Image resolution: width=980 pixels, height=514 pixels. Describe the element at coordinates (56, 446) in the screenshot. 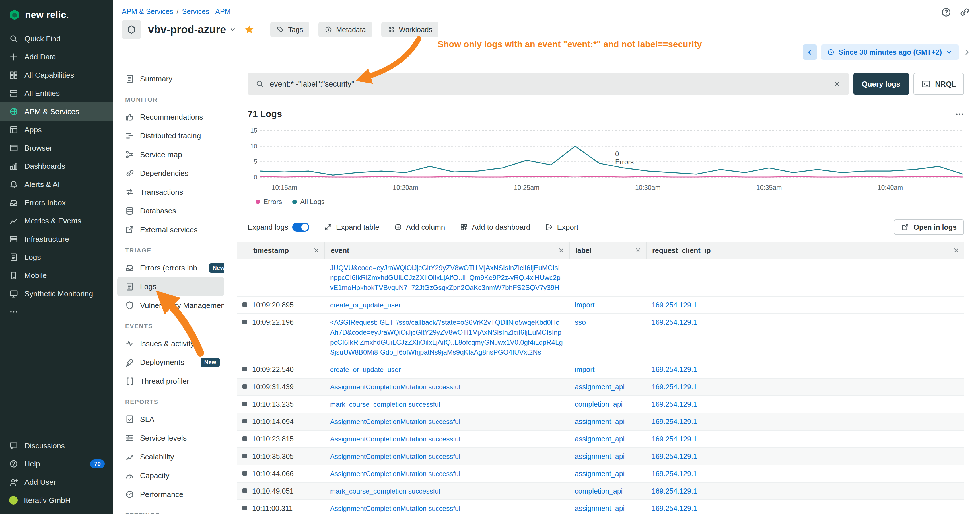

I see `sidebar-footer-discussions: Discussions` at that location.